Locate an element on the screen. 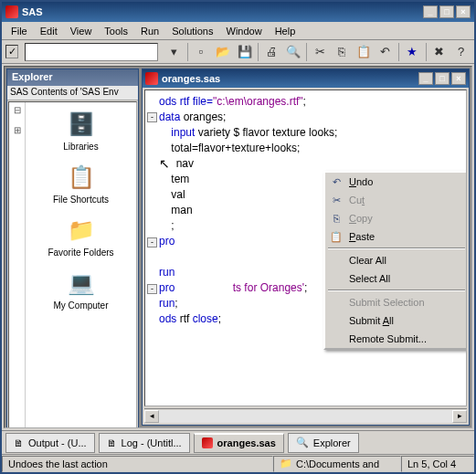 The image size is (476, 474). ctx-select-all: Select All is located at coordinates (397, 279).